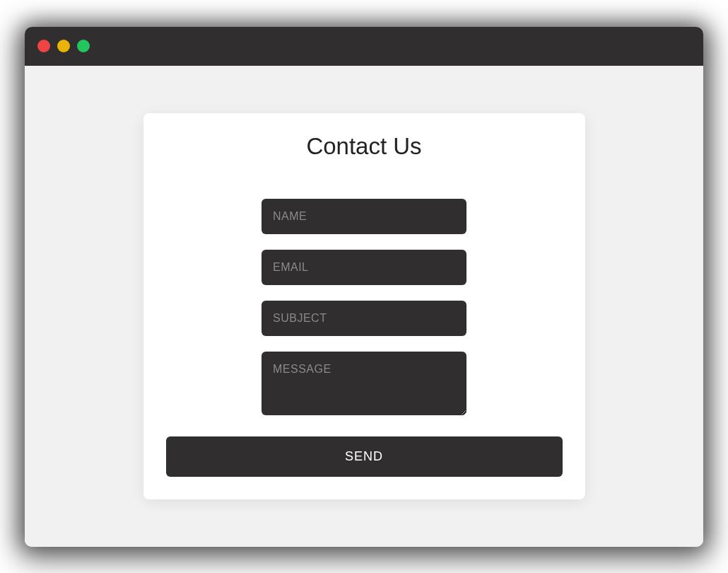  What do you see at coordinates (64, 46) in the screenshot?
I see `minimize-icon` at bounding box center [64, 46].